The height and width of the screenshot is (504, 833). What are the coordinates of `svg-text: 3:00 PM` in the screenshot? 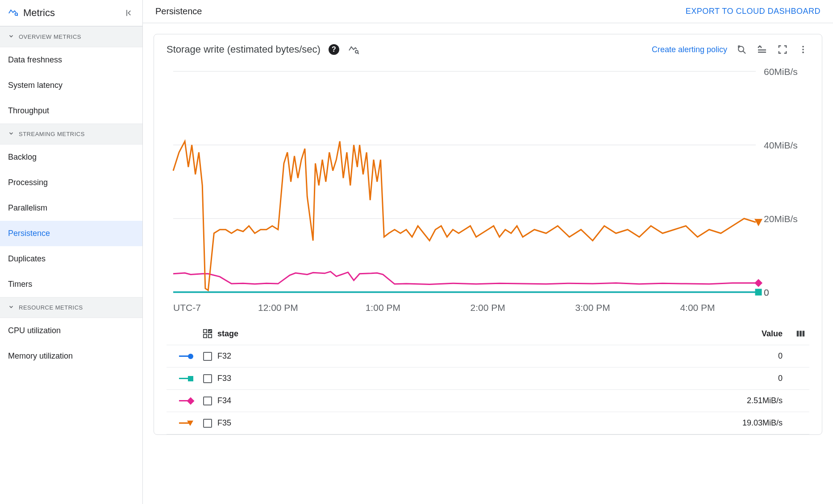 It's located at (592, 308).